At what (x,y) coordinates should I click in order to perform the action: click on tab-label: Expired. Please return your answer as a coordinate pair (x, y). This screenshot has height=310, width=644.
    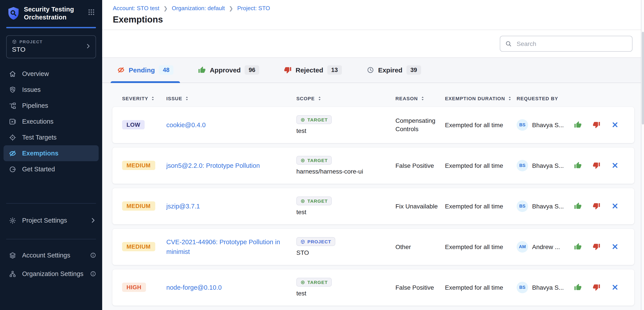
    Looking at the image, I should click on (390, 70).